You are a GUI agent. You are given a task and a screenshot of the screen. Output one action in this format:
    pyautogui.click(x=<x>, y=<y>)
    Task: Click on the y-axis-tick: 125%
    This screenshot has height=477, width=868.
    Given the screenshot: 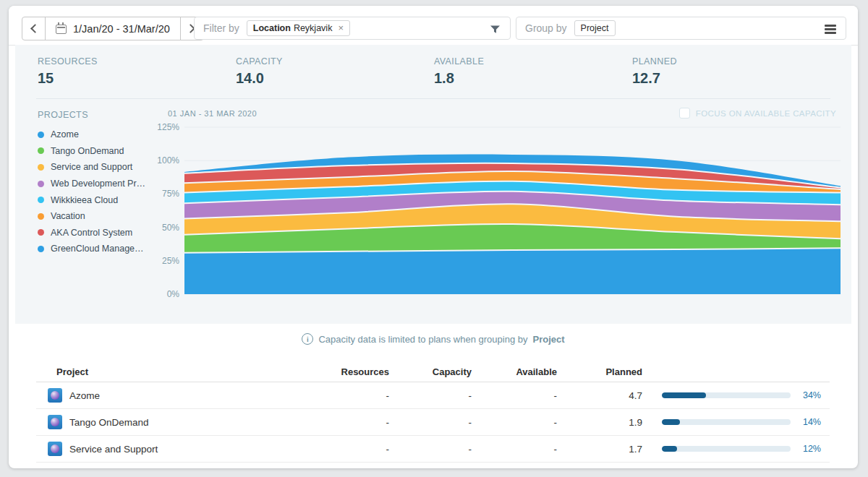 What is the action you would take?
    pyautogui.click(x=168, y=127)
    